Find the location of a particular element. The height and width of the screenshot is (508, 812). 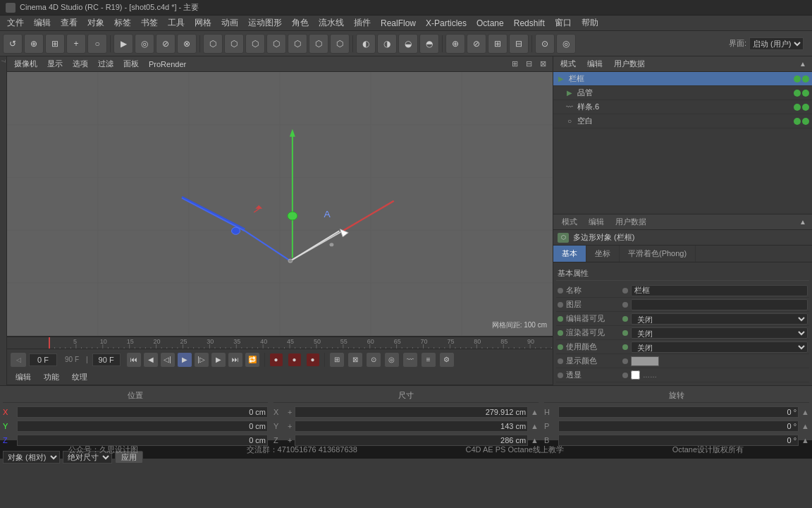

play-btn: ▶ is located at coordinates (185, 360).